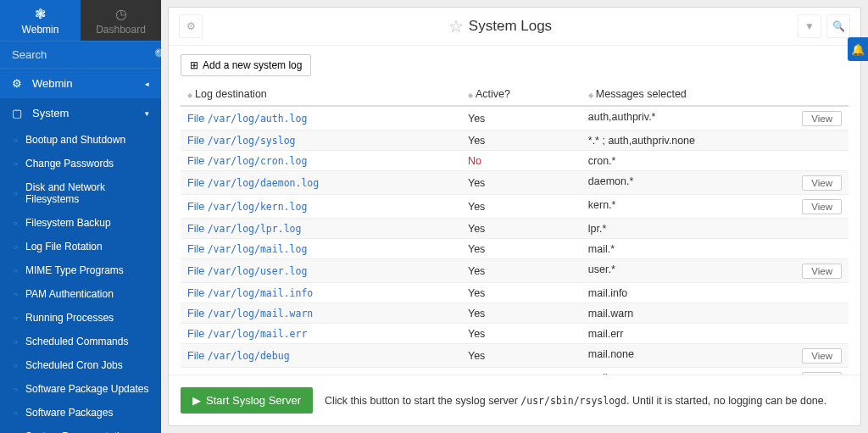 The width and height of the screenshot is (868, 433). Describe the element at coordinates (120, 20) in the screenshot. I see `tab-dashboard: ◷ Dashboard` at that location.